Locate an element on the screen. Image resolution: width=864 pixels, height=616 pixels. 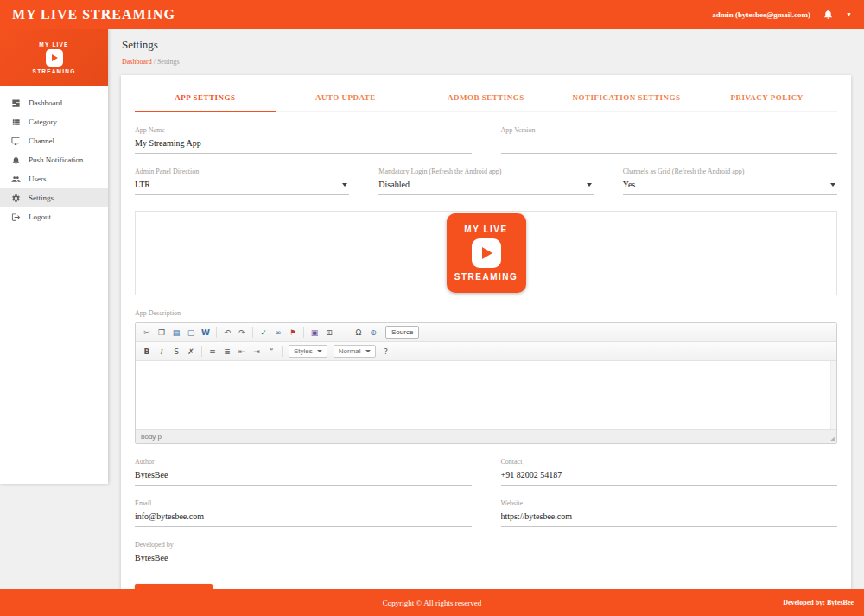
logged-in-user: admin (bytesbee@gmail.com) is located at coordinates (761, 15).